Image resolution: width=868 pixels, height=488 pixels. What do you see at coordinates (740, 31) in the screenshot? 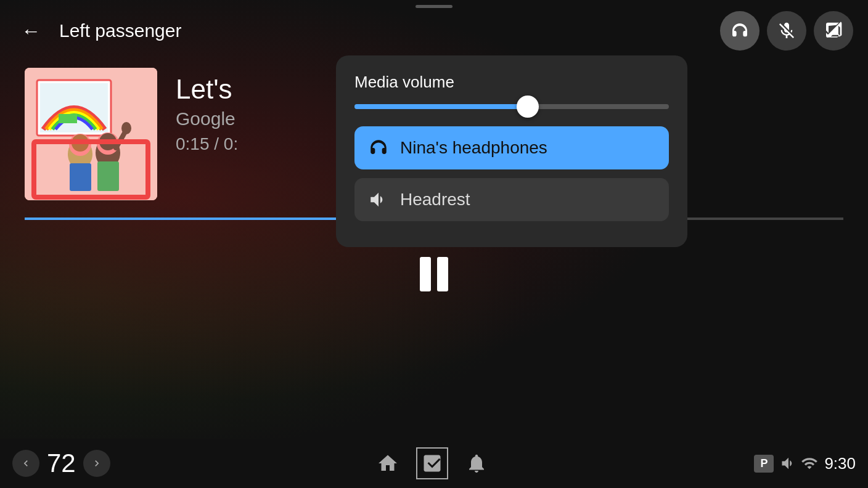
I see `headphones-button` at bounding box center [740, 31].